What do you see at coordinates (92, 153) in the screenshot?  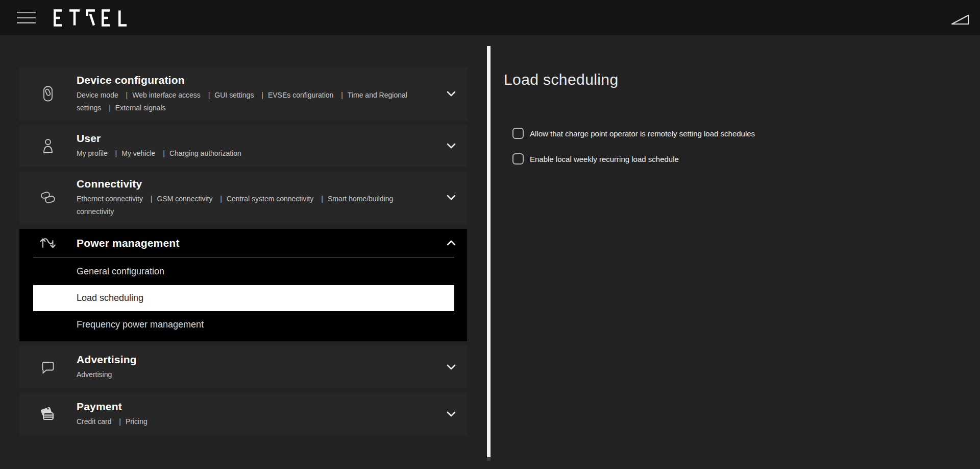 I see `section-link: My profile` at bounding box center [92, 153].